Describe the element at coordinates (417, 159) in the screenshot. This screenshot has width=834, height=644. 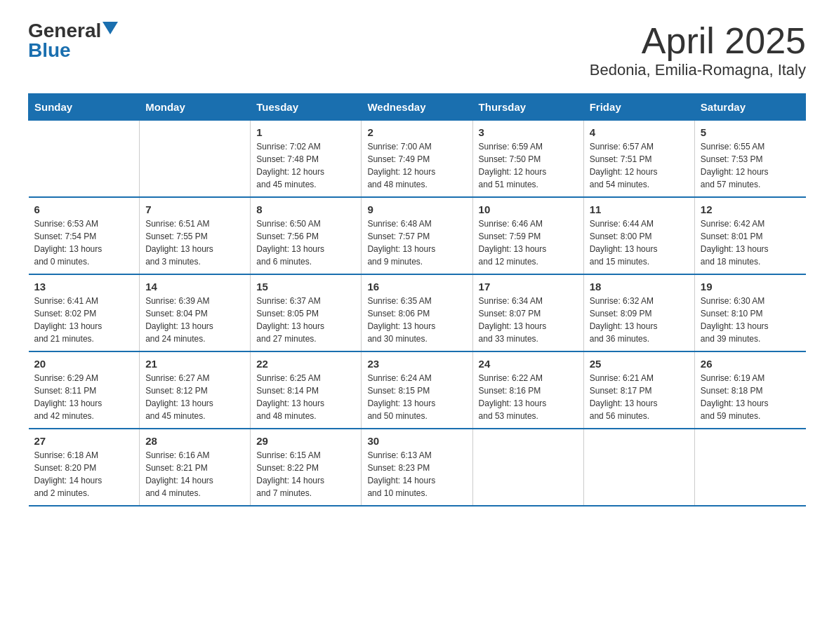
I see `day-cell: 2Sunrise: 7:00 AM Sunset: 7:49 PM Daylig…` at that location.